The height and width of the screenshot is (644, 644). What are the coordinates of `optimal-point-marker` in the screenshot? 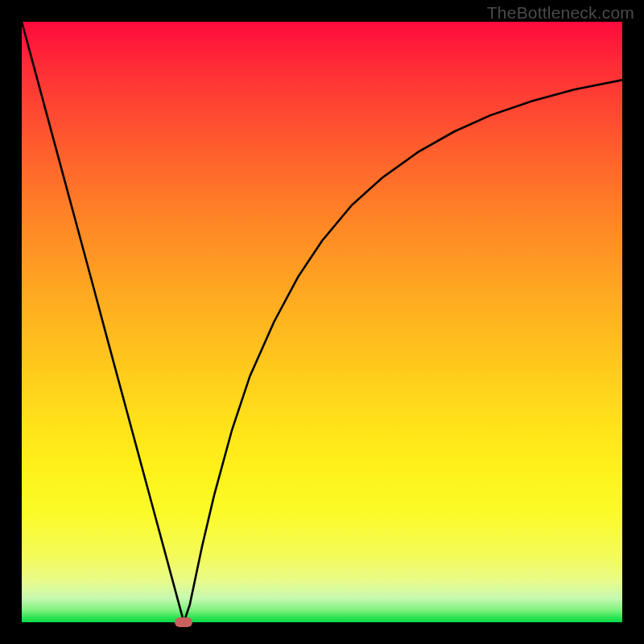 It's located at (184, 622).